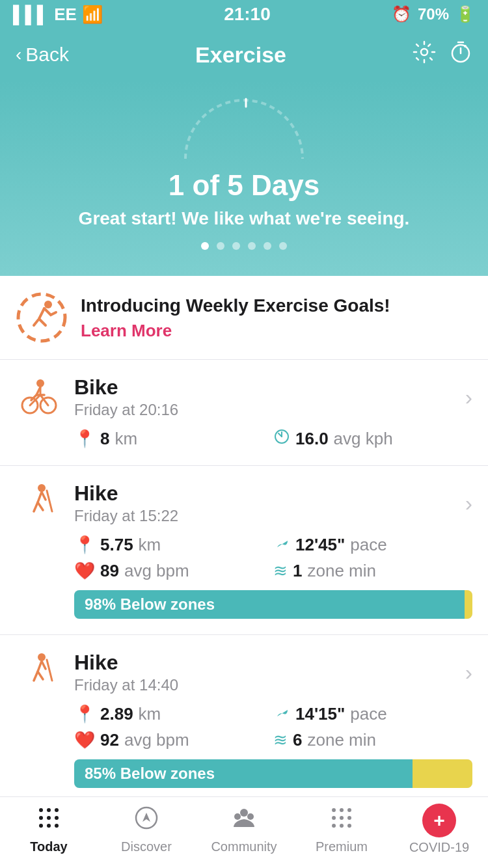 Image resolution: width=488 pixels, height=868 pixels. I want to click on page-title: Exercise, so click(241, 55).